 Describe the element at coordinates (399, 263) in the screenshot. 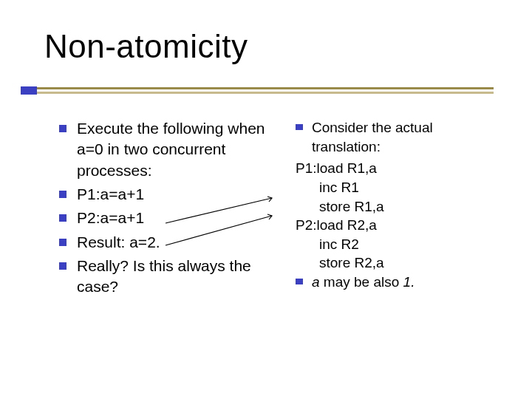

I see `code-line: store R2,a` at that location.